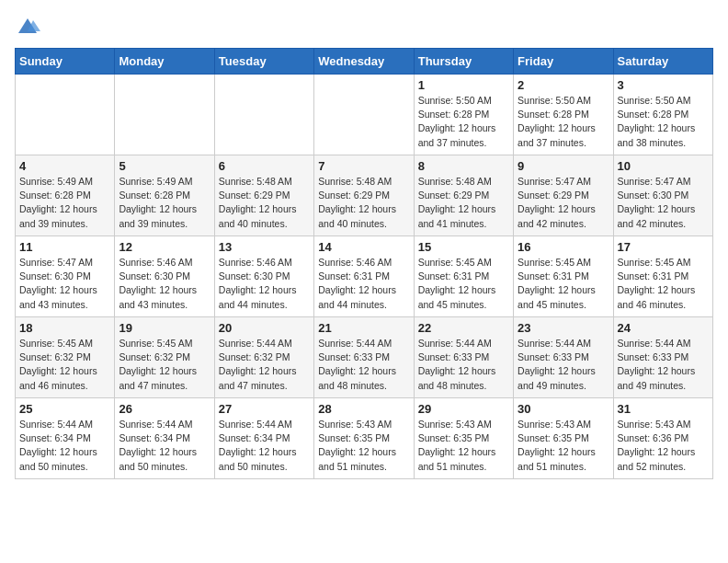  Describe the element at coordinates (663, 115) in the screenshot. I see `calendar-cell: 3Sunrise: 5:50 AM Sunset: 6:28 PM Daylig…` at that location.